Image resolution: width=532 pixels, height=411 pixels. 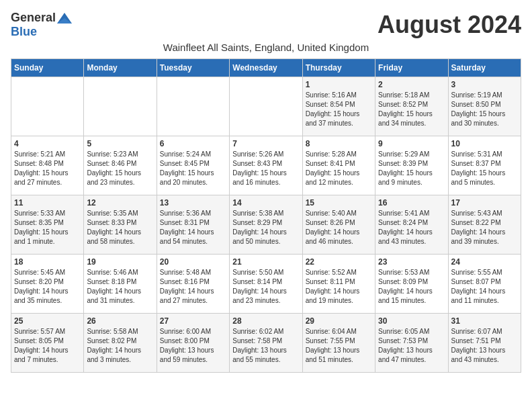 I want to click on day-info: Sunrise: 5:36 AM Sunset: 8:31 PM Dayligh…, so click(x=193, y=228).